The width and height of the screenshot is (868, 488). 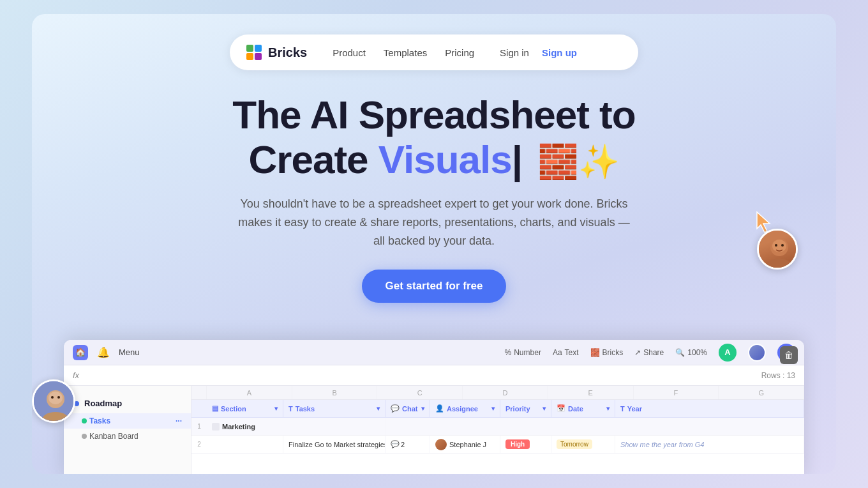 What do you see at coordinates (505, 392) in the screenshot?
I see `col-e: D` at bounding box center [505, 392].